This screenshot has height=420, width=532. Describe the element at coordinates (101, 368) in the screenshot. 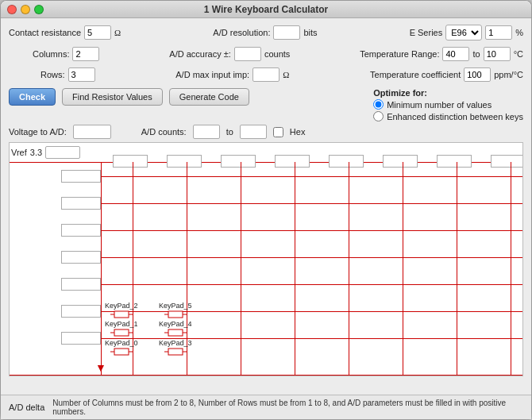

I see `down-arrow: ▼` at that location.